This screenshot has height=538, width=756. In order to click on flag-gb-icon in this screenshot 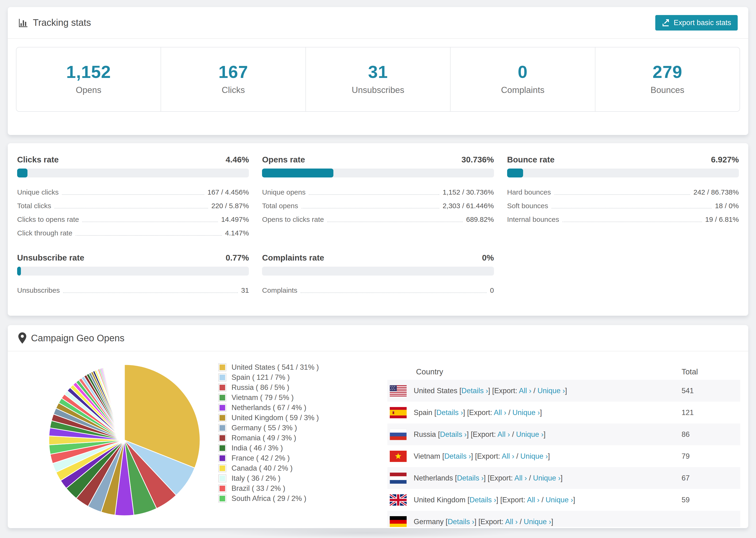, I will do `click(398, 500)`.